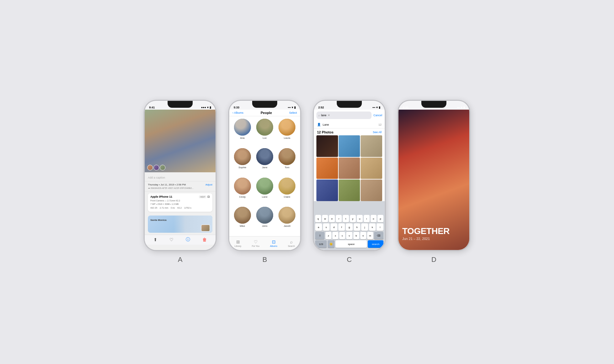  Describe the element at coordinates (380, 227) in the screenshot. I see `key-l: l` at that location.